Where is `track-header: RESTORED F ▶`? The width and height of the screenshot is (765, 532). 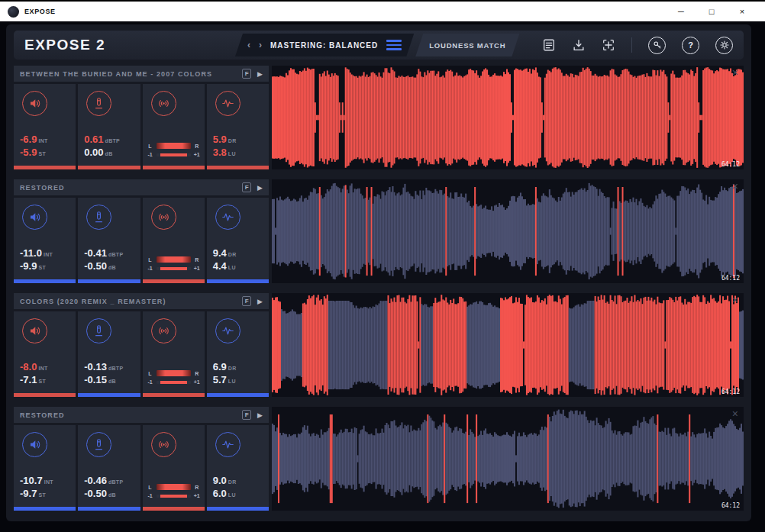
track-header: RESTORED F ▶ is located at coordinates (141, 188).